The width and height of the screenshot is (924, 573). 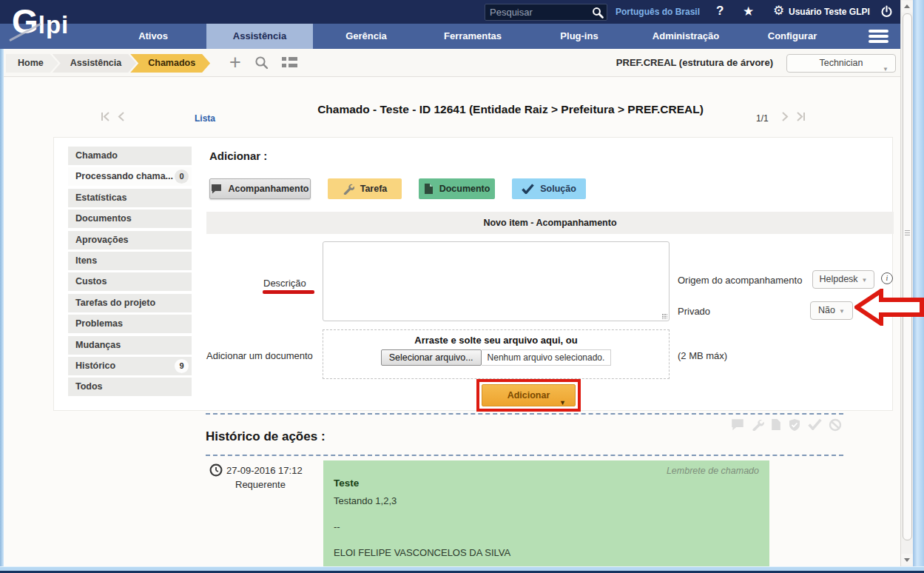 What do you see at coordinates (792, 36) in the screenshot?
I see `menu-configurar: Configurar` at bounding box center [792, 36].